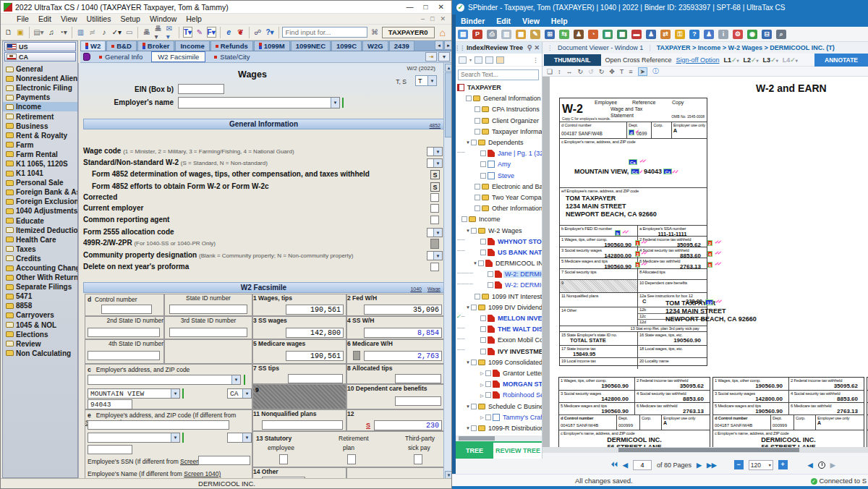 The height and width of the screenshot is (489, 868). What do you see at coordinates (302, 425) in the screenshot?
I see `box11-input` at bounding box center [302, 425].